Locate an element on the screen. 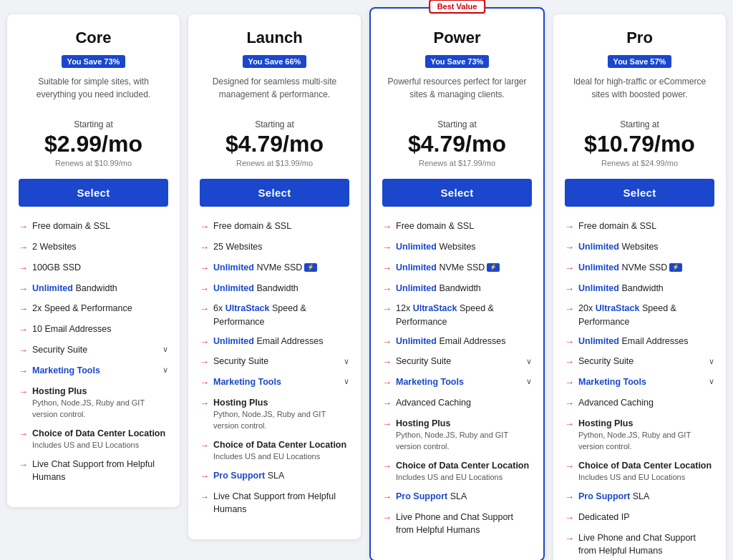  best-value-badge: Best Value is located at coordinates (457, 7).